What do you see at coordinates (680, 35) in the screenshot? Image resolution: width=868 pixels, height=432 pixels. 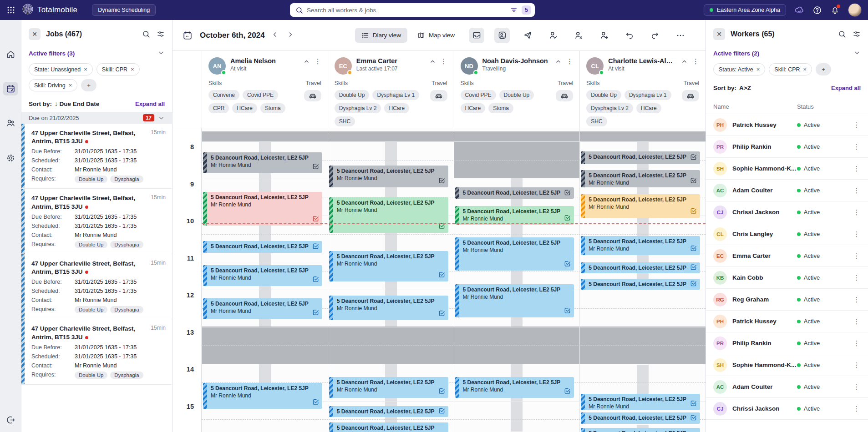 I see `more-options-icon` at bounding box center [680, 35].